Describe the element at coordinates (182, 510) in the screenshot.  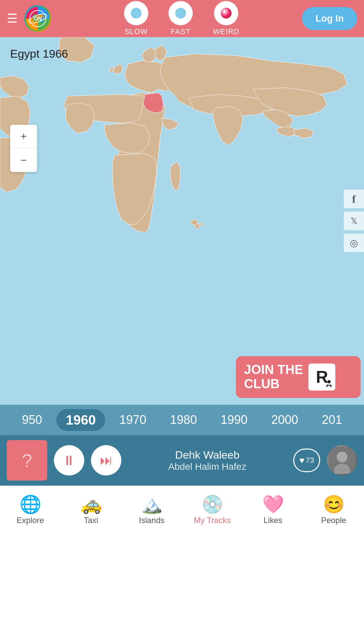
I see `bottom-navigation: 🌐 Explore 🚕 Taxi 🏔️ Islands 💿 My Tracks …` at that location.